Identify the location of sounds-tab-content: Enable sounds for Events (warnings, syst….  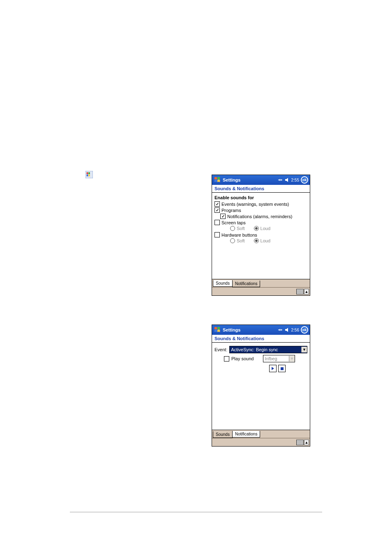
(261, 236).